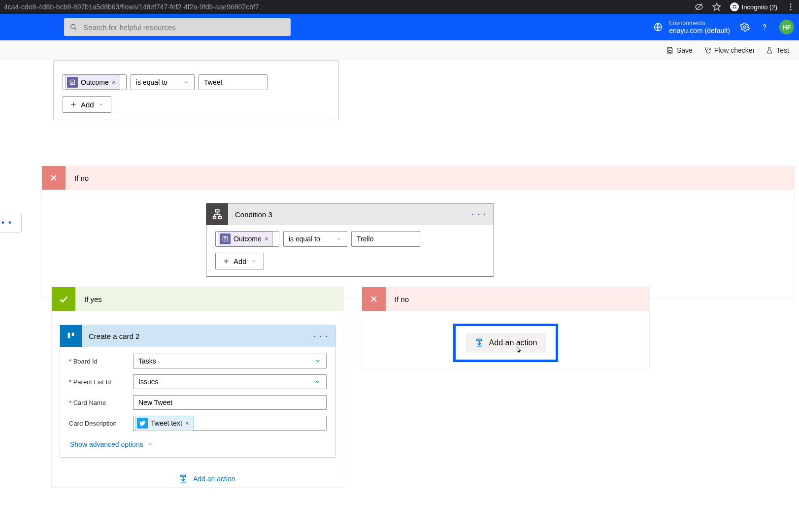 The width and height of the screenshot is (799, 532). What do you see at coordinates (699, 31) in the screenshot?
I see `env-value: enayu.com (default)` at bounding box center [699, 31].